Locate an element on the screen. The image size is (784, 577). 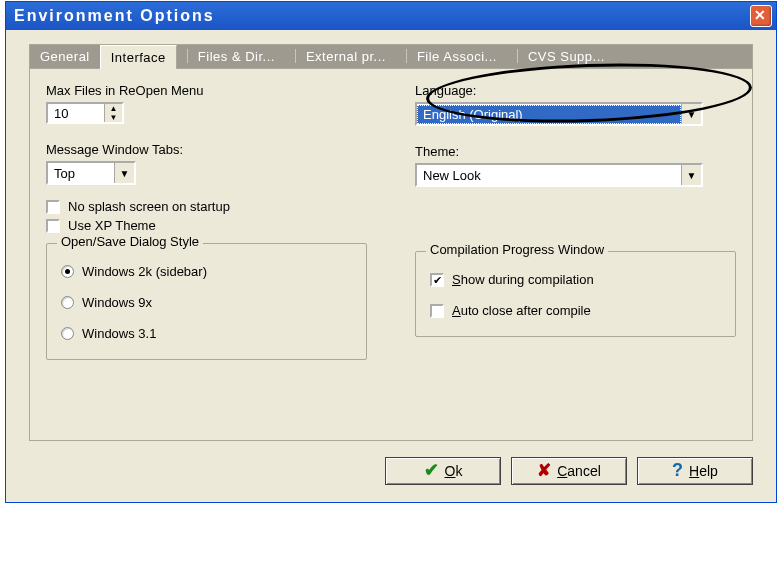
maxfiles-label: Max Files in ReOpen Menu is located at coordinates (206, 90).